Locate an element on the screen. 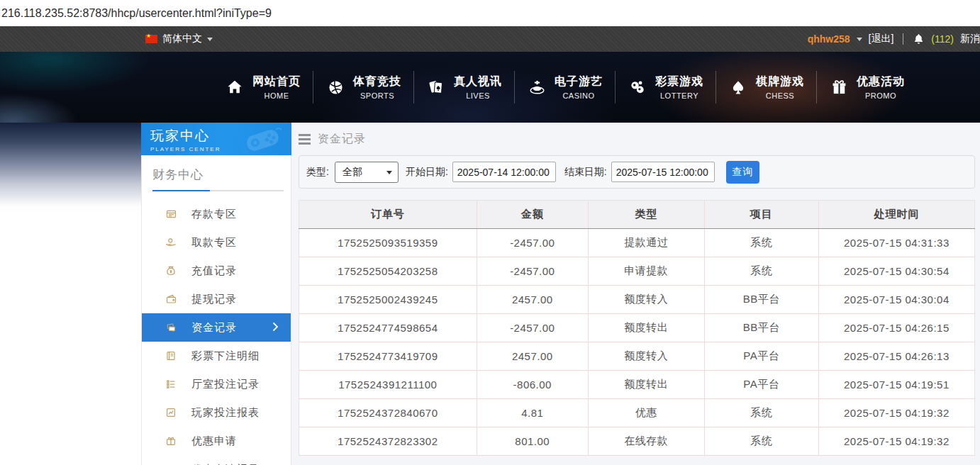 Image resolution: width=980 pixels, height=465 pixels. nav-item-lives: 真人视讯 LIVES is located at coordinates (464, 87).